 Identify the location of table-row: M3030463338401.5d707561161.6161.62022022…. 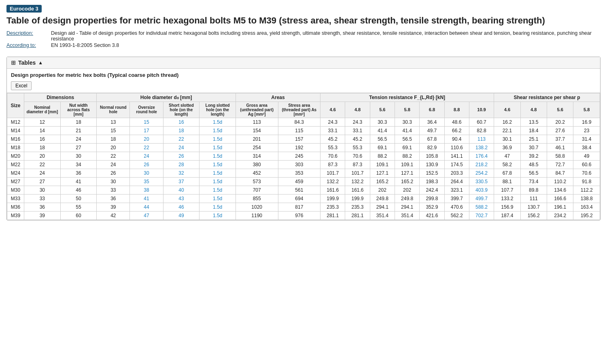
(304, 190).